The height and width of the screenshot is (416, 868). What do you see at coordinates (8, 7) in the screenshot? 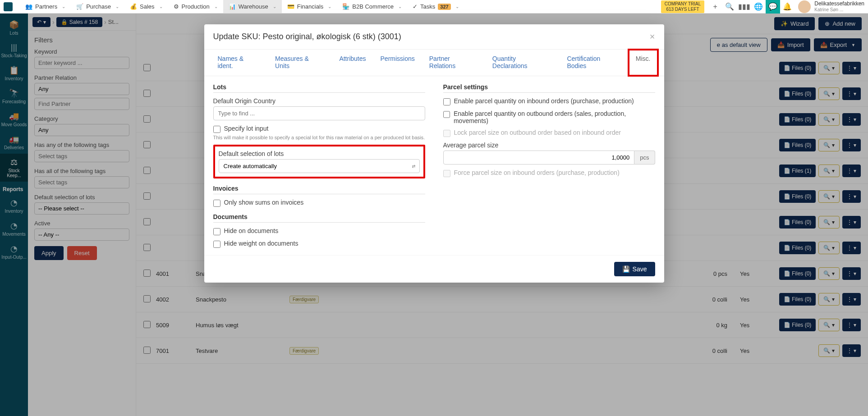
I see `logo` at bounding box center [8, 7].